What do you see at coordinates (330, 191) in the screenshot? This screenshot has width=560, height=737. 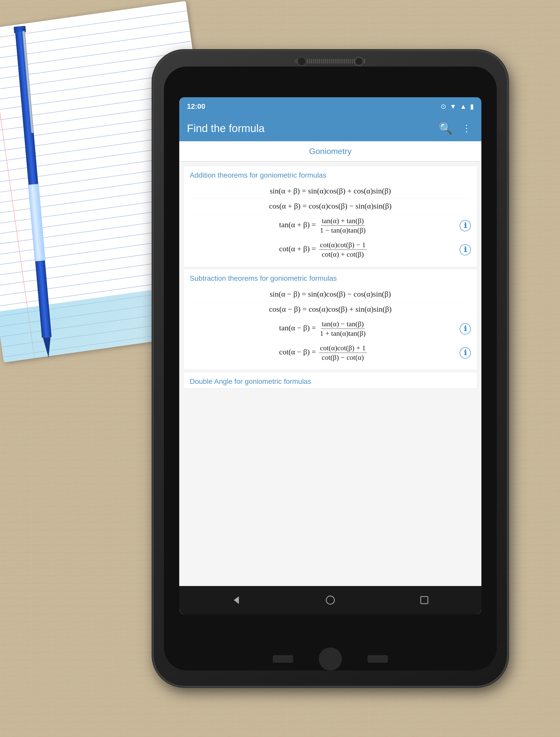 I see `formula-row: sin(α + β) = sin(α)cos(β) + cos(α)sin(β)` at bounding box center [330, 191].